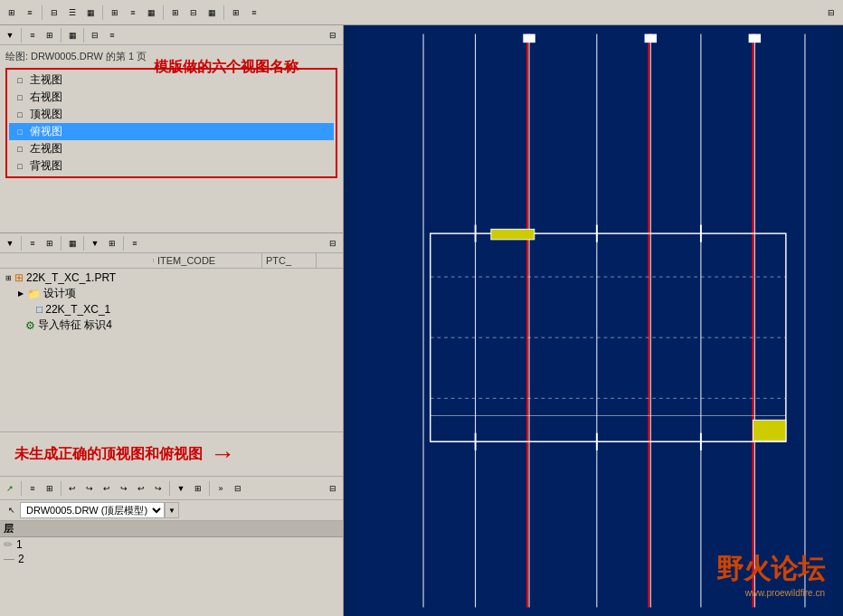 This screenshot has width=843, height=616. What do you see at coordinates (151, 13) in the screenshot?
I see `toolbar-icon-8: ▦` at bounding box center [151, 13].